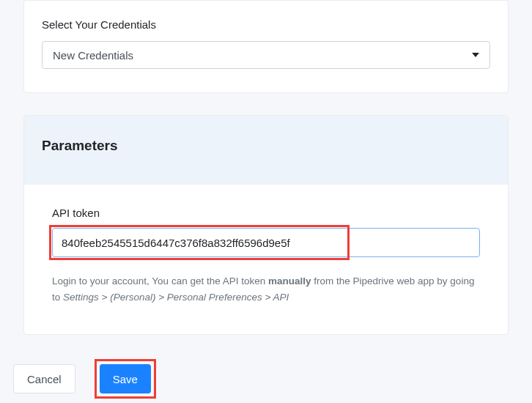 This screenshot has height=403, width=532. I want to click on credentials-label: Select Your Credentials, so click(266, 25).